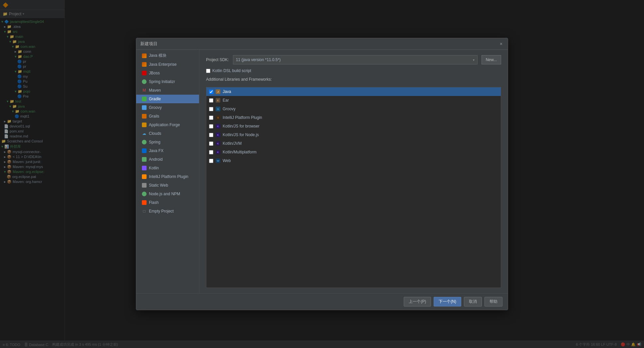  I want to click on sidebar-item-label: Grails, so click(154, 116).